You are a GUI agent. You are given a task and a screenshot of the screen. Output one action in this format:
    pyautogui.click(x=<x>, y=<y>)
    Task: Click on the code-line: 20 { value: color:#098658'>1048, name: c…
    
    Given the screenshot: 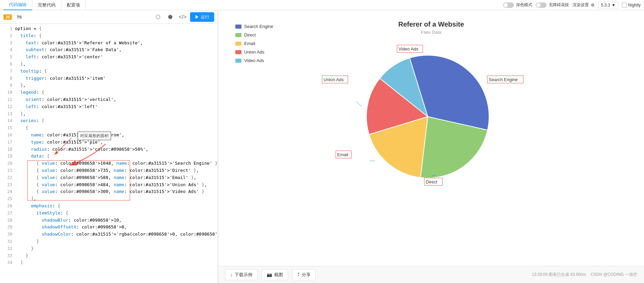 What is the action you would take?
    pyautogui.click(x=109, y=164)
    